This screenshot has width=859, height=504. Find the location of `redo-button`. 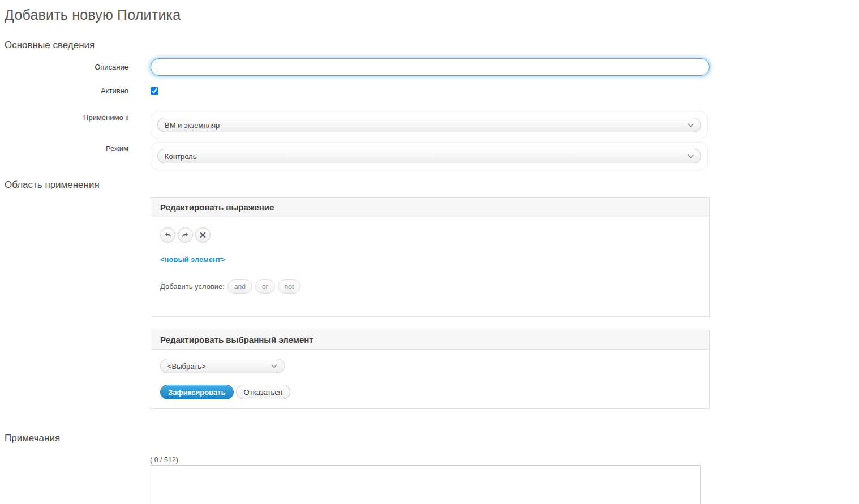

redo-button is located at coordinates (186, 235).